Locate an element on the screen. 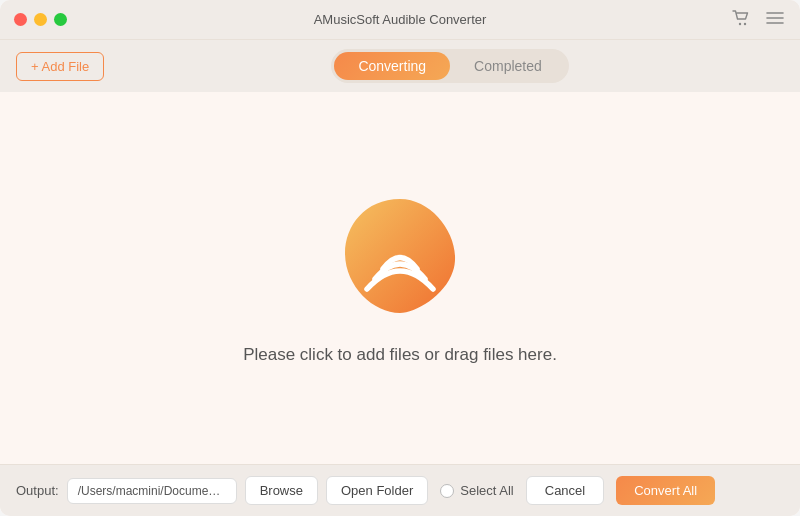 The width and height of the screenshot is (800, 516). add-file-button: + Add File is located at coordinates (60, 66).